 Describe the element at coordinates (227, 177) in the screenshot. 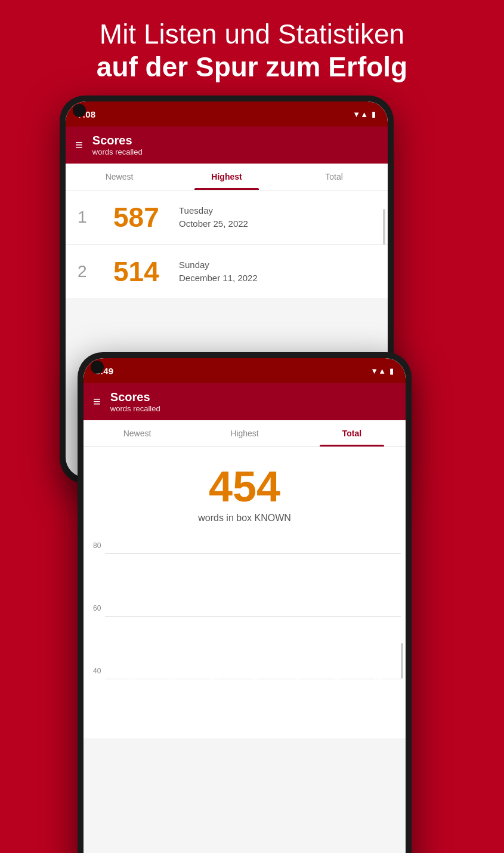

I see `tab-highest-1: Highest` at that location.